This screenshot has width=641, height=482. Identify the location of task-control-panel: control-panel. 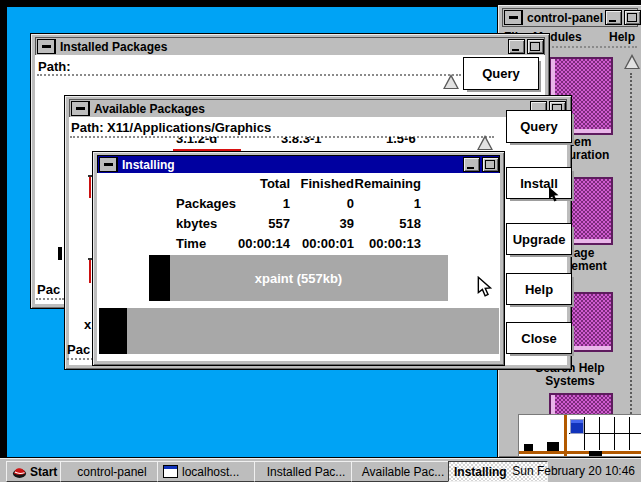
(112, 472).